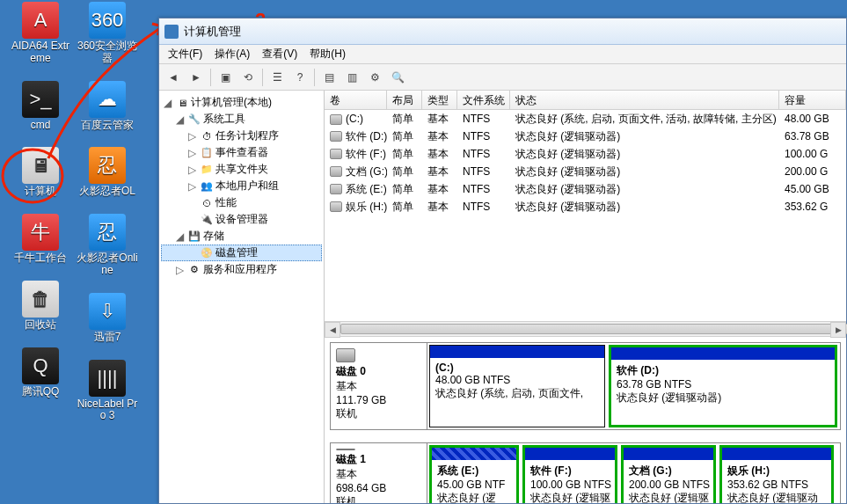 The image size is (847, 504). Describe the element at coordinates (517, 386) in the screenshot. I see `partition: (C:)48.00 GB NTFS状态良好 (系统, 启动, 页面文件,` at that location.